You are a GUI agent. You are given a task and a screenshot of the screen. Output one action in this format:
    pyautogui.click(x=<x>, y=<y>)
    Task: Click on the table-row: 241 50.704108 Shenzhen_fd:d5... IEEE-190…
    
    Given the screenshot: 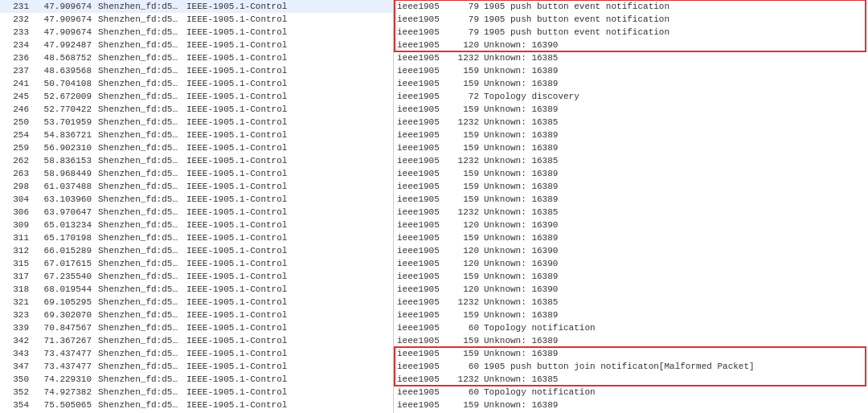 What is the action you would take?
    pyautogui.click(x=196, y=84)
    